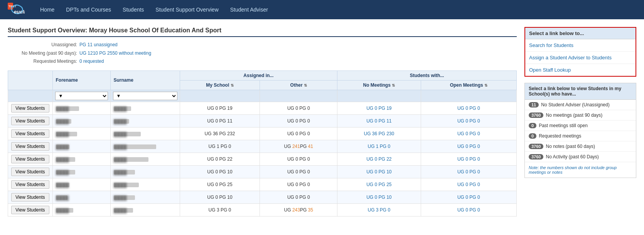  What do you see at coordinates (379, 146) in the screenshot?
I see `no-meetings-cell: UG 1 PG 0` at bounding box center [379, 146].